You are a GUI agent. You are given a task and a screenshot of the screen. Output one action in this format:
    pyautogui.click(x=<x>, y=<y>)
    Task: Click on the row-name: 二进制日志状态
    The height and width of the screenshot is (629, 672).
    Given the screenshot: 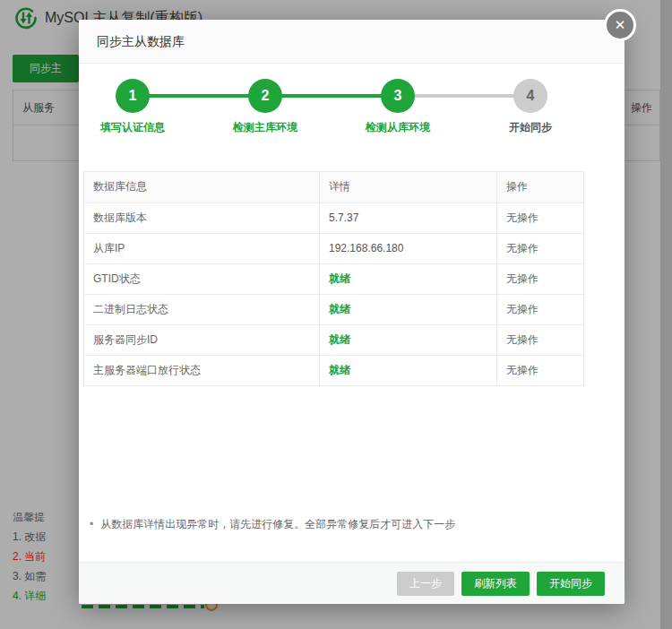 What is the action you would take?
    pyautogui.click(x=202, y=310)
    